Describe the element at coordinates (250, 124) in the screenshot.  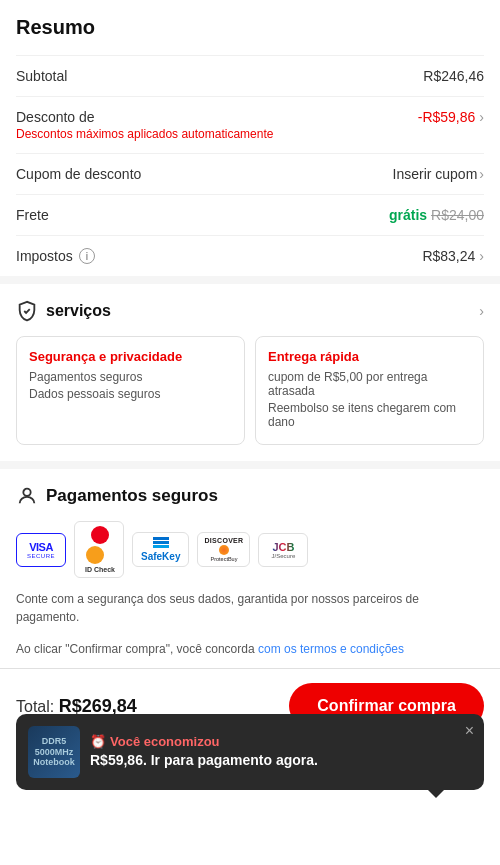
I see `discount-row: Desconto de Descontos máximos aplicados …` at that location.